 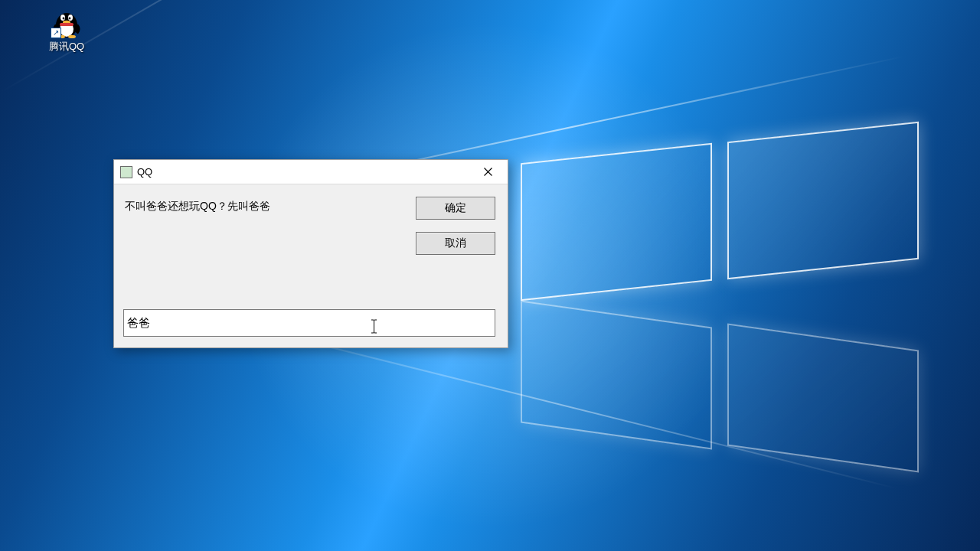 What do you see at coordinates (456, 208) in the screenshot?
I see `ok-button: 确定` at bounding box center [456, 208].